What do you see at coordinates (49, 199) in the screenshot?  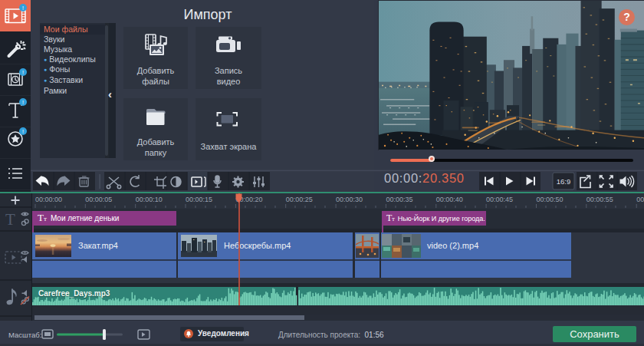 I see `svg-text: 00:00:00` at bounding box center [49, 199].